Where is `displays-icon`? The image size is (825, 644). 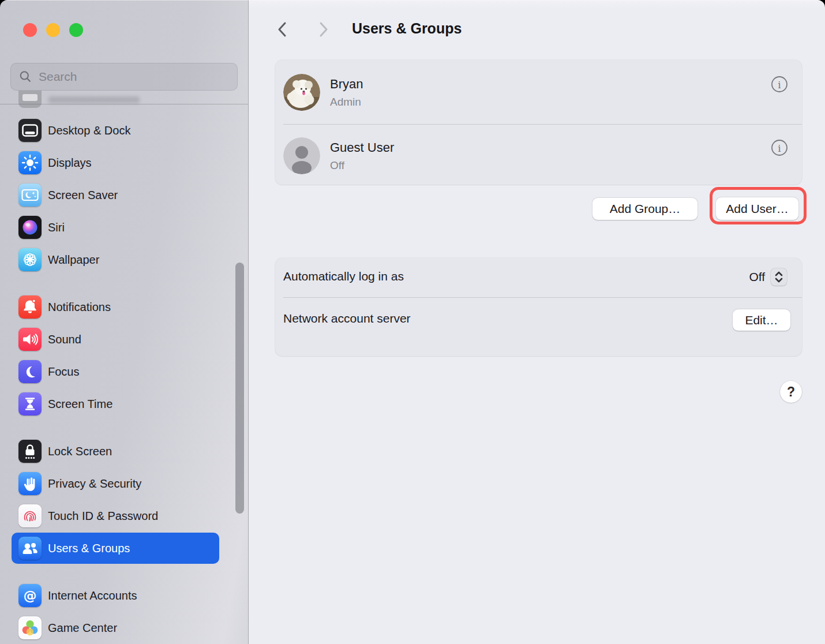 displays-icon is located at coordinates (30, 163).